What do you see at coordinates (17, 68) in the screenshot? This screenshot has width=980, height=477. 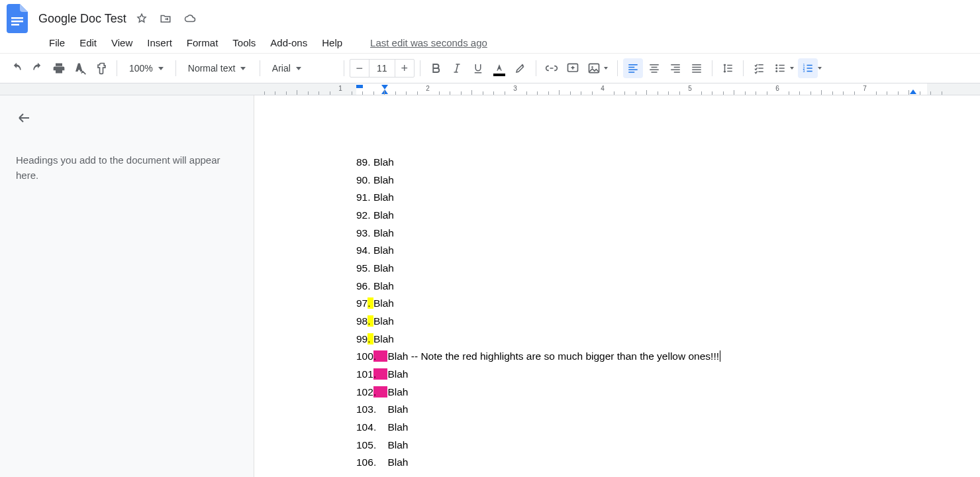 I see `undo-button` at bounding box center [17, 68].